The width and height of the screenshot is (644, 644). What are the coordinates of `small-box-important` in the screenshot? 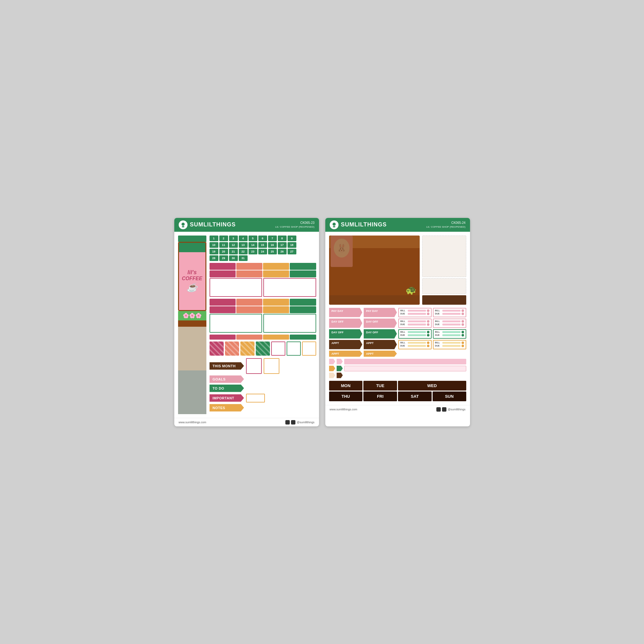 It's located at (255, 398).